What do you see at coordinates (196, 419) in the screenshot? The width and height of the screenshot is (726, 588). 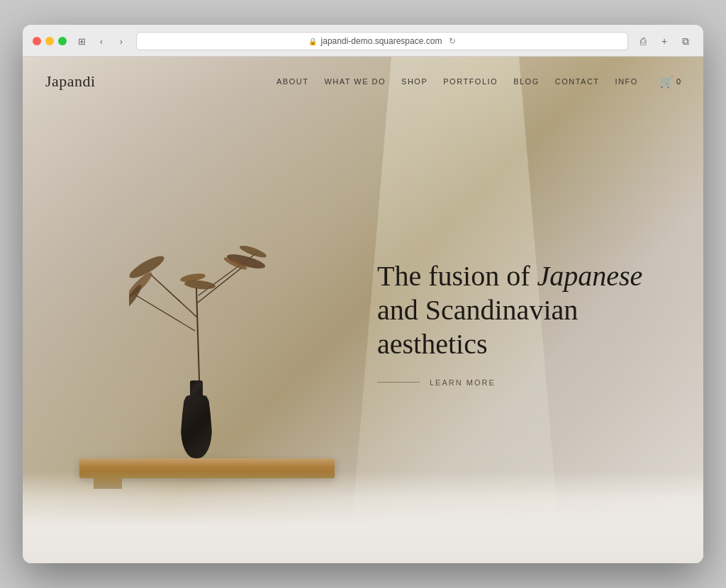 I see `vase-decoration` at bounding box center [196, 419].